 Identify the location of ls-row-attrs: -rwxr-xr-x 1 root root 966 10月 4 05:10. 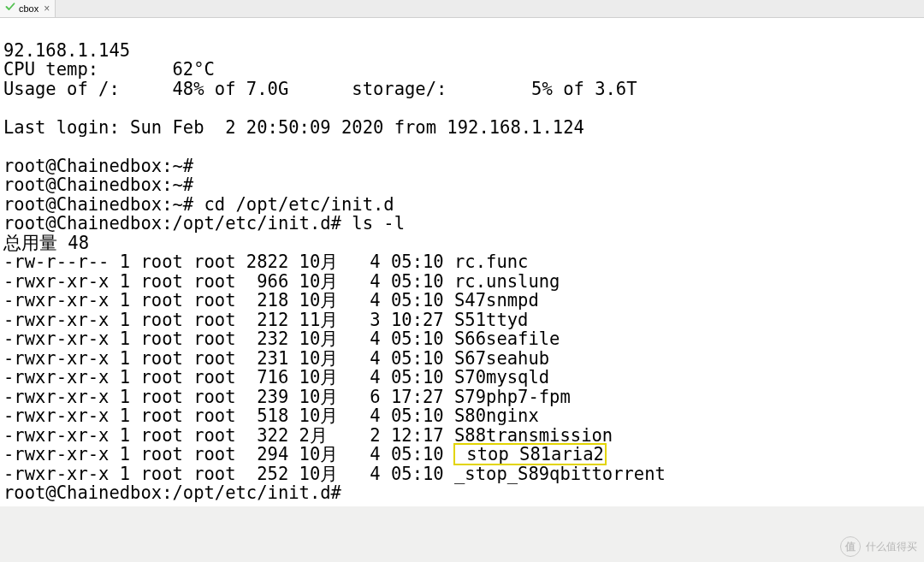
(229, 281).